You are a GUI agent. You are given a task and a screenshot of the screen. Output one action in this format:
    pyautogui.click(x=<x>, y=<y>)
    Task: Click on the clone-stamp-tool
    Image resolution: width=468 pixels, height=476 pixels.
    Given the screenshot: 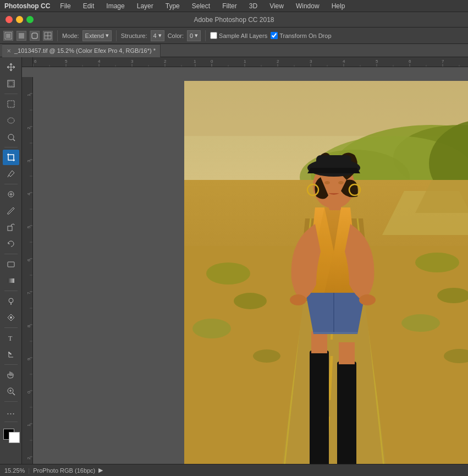 What is the action you would take?
    pyautogui.click(x=11, y=227)
    